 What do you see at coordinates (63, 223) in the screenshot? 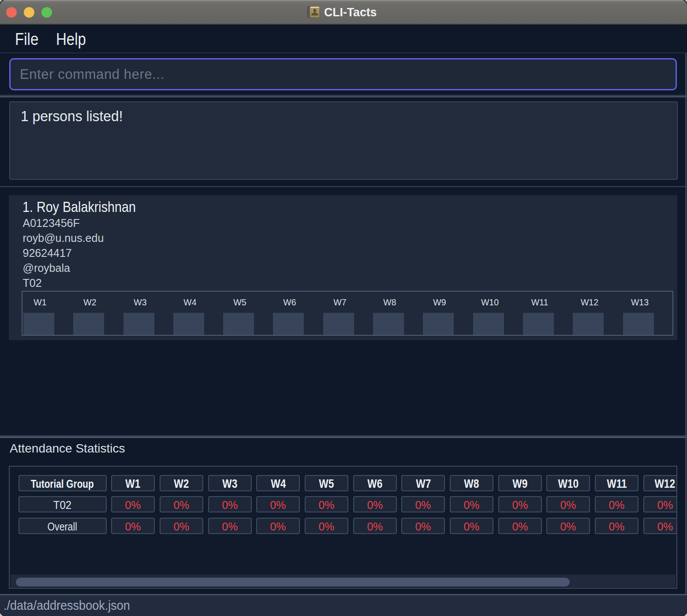
I see `person-student-id: A0123456F` at bounding box center [63, 223].